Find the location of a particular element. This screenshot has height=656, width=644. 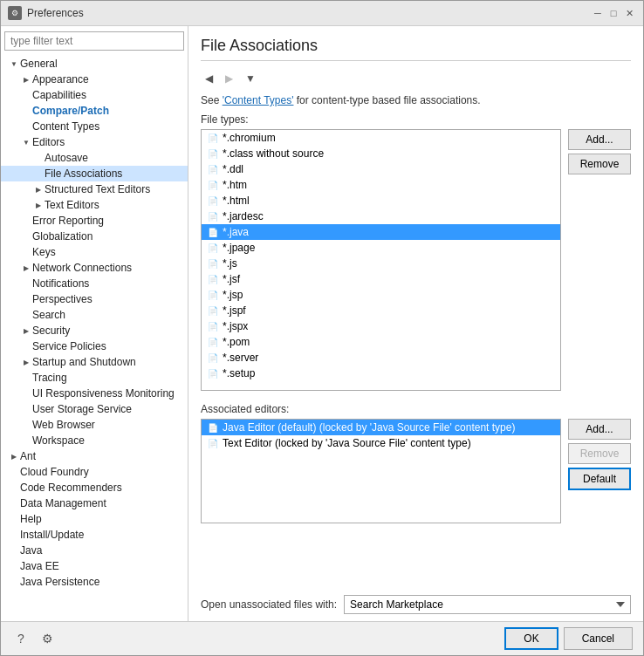

tree-item-workspace: Workspace is located at coordinates (94, 441).